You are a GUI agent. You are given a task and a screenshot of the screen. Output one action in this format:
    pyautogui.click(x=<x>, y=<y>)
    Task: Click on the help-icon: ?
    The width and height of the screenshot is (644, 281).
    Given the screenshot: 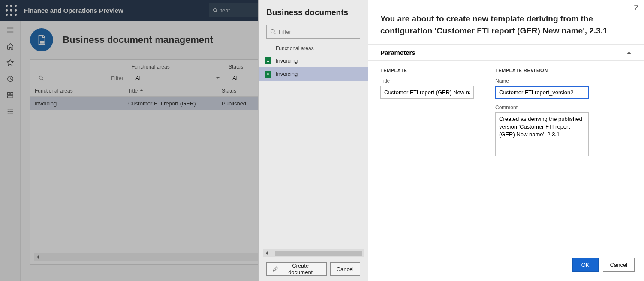 What is the action you would take?
    pyautogui.click(x=636, y=8)
    